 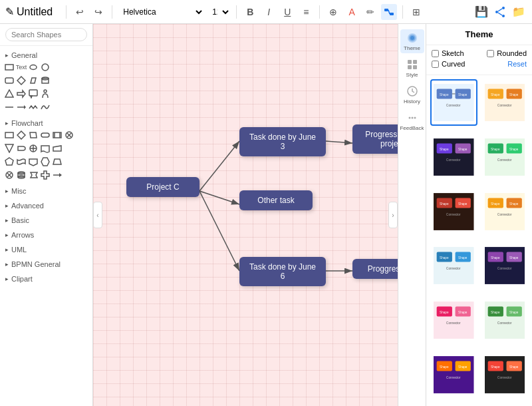 I want to click on terminator-shape, so click(x=45, y=135).